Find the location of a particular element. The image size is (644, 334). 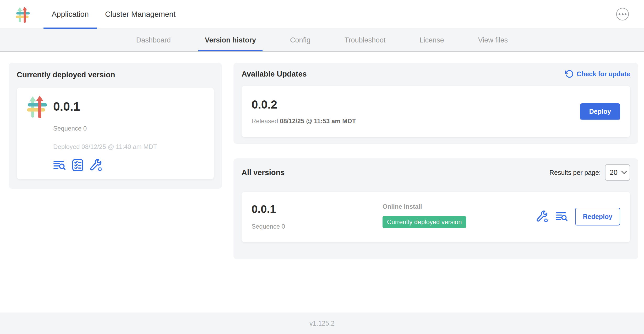

primary-nav: Application Cluster Management is located at coordinates (114, 14).